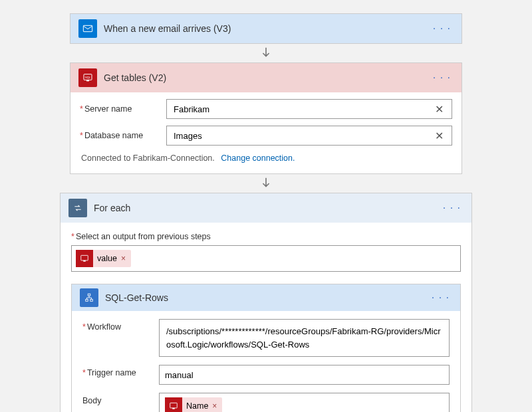  Describe the element at coordinates (266, 237) in the screenshot. I see `select-output-label: *Select an output from previous steps` at that location.